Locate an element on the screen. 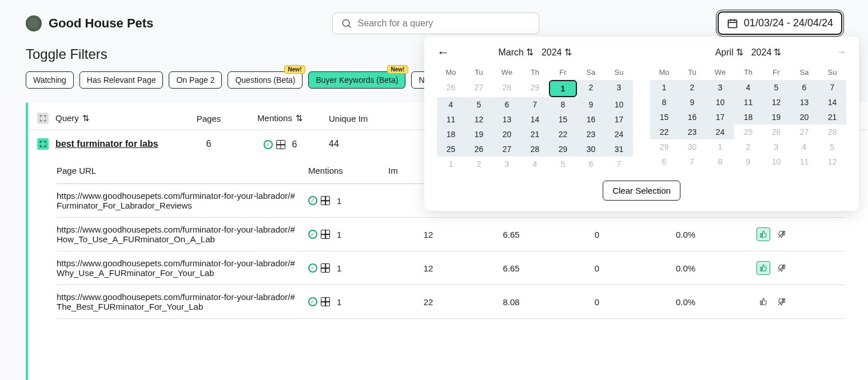  query-link: best furminator for labs is located at coordinates (107, 144).